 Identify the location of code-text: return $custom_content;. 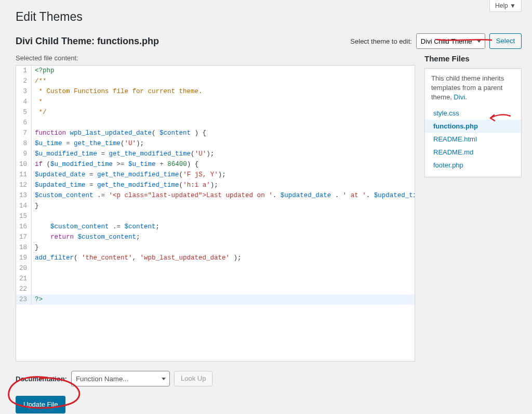
(223, 237).